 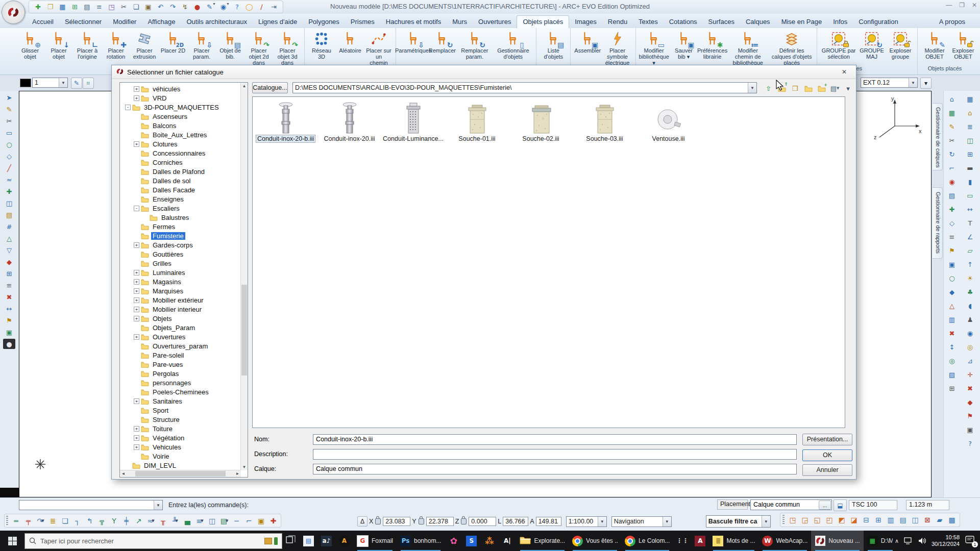 What do you see at coordinates (734, 541) in the screenshot?
I see `app-notes: ≣Mots de ...` at bounding box center [734, 541].